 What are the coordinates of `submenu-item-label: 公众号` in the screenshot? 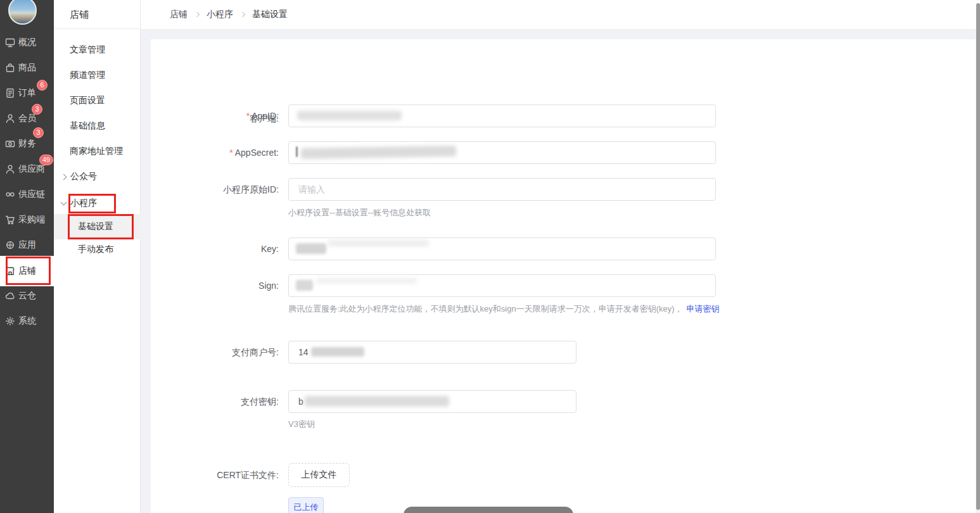 It's located at (84, 177).